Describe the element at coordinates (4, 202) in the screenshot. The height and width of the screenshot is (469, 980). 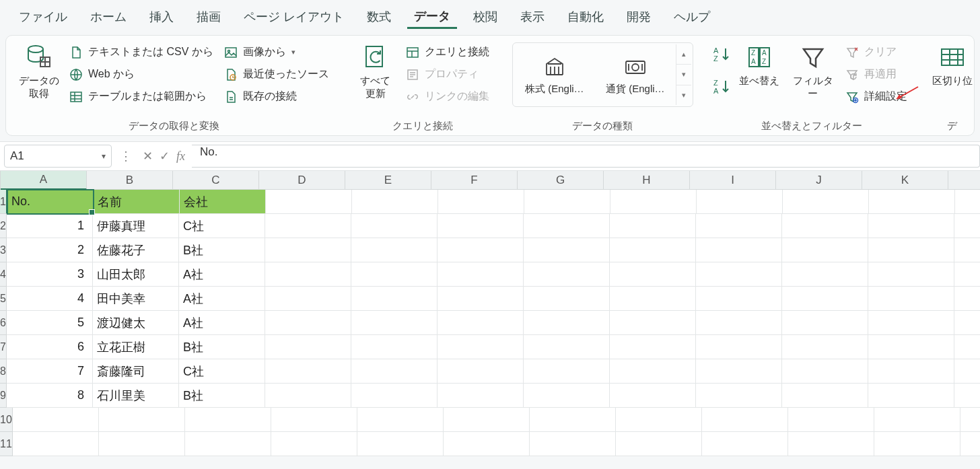
I see `row-header-1: 1` at that location.